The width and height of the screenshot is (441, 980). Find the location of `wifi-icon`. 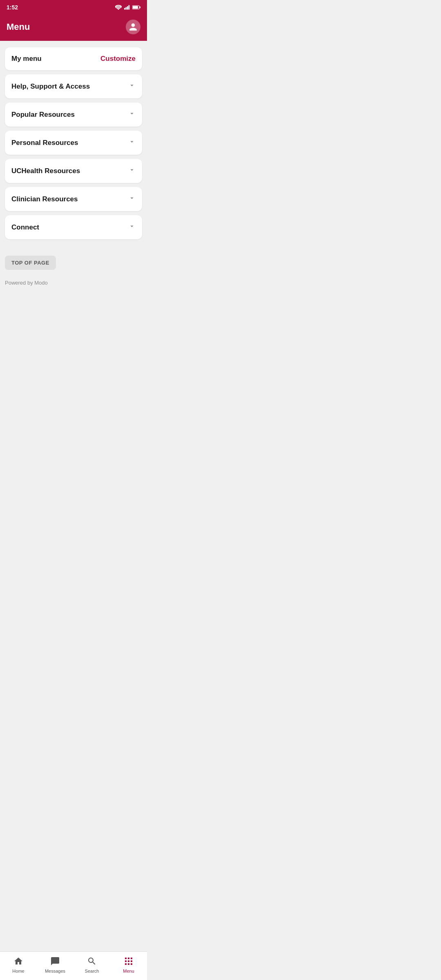

wifi-icon is located at coordinates (118, 7).